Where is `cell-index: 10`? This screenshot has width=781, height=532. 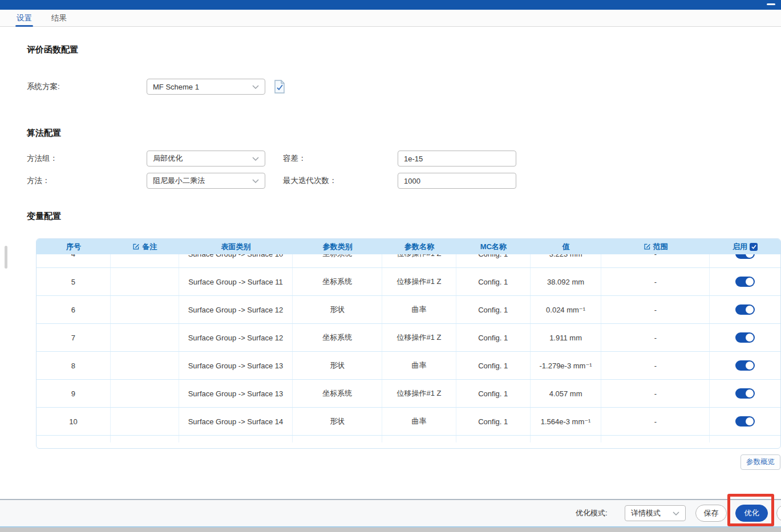
cell-index: 10 is located at coordinates (74, 421).